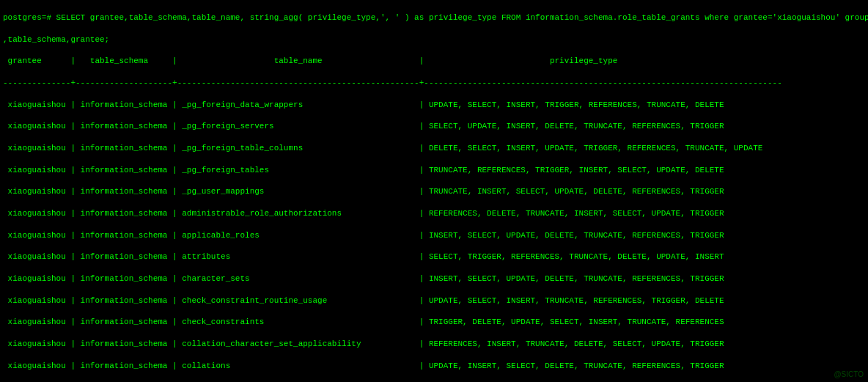 Image resolution: width=868 pixels, height=382 pixels. Describe the element at coordinates (434, 214) in the screenshot. I see `terminal-line: xiaoguaishou | information_schema | admi…` at that location.